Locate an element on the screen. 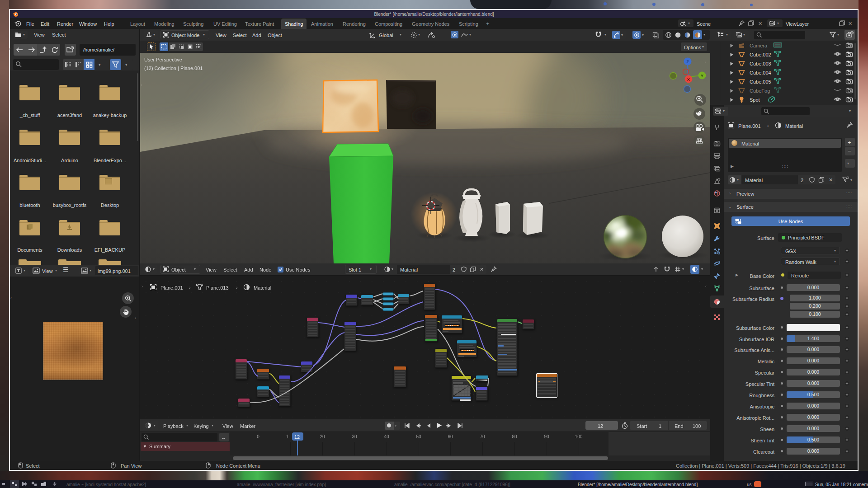  svg-text: Z is located at coordinates (688, 62).